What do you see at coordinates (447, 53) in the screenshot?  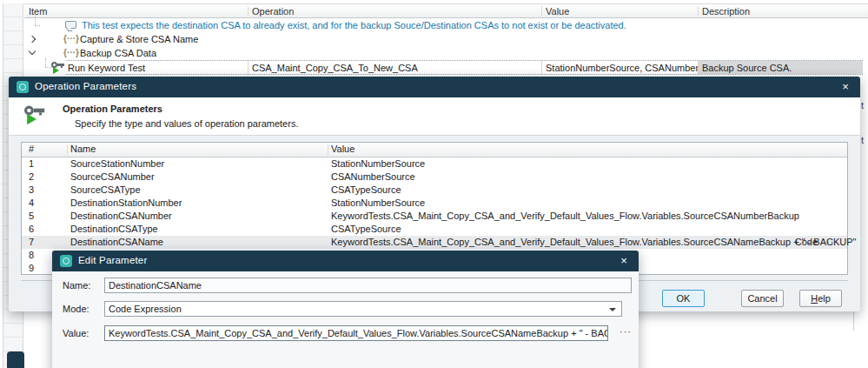 I see `group-row-backup-csa-data: {···} Backup CSA Data` at bounding box center [447, 53].